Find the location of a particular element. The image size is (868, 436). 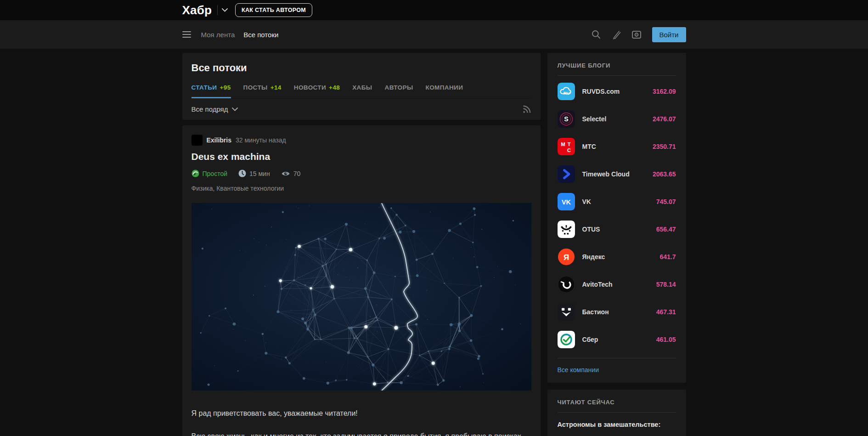

search-icon is located at coordinates (596, 34).